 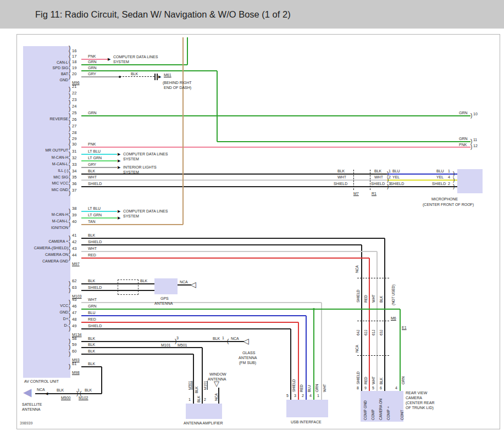 What do you see at coordinates (309, 389) in the screenshot?
I see `diagram-vertical-label: BLU` at bounding box center [309, 389].